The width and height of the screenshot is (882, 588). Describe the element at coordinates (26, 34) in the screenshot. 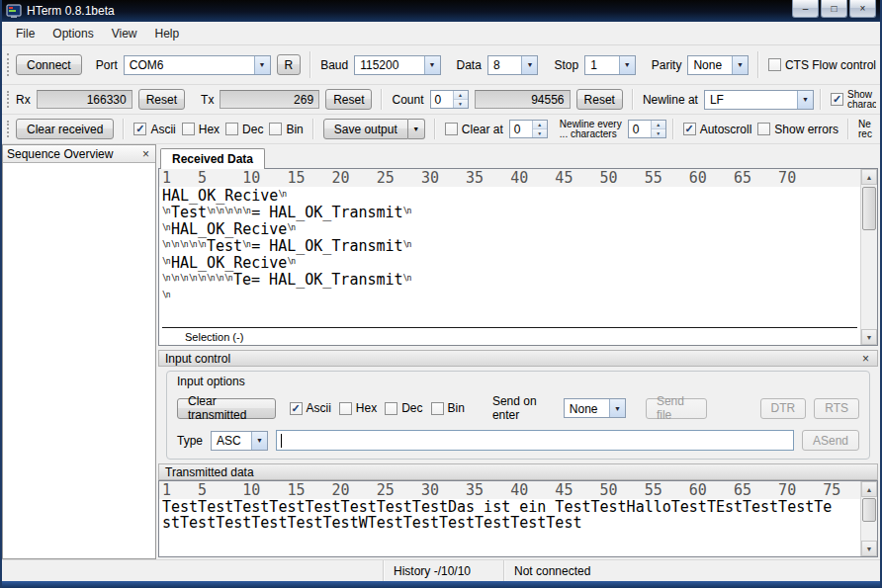

I see `menu-item-file: File` at that location.